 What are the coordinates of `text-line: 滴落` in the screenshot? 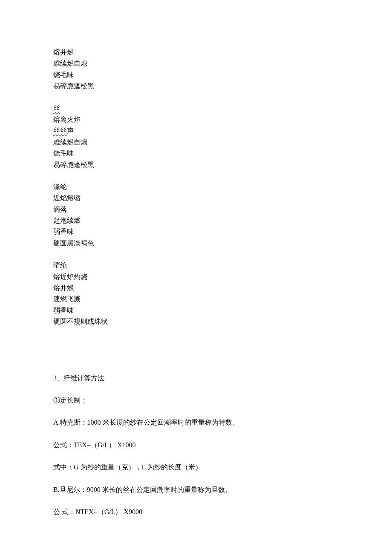 It's located at (196, 210).